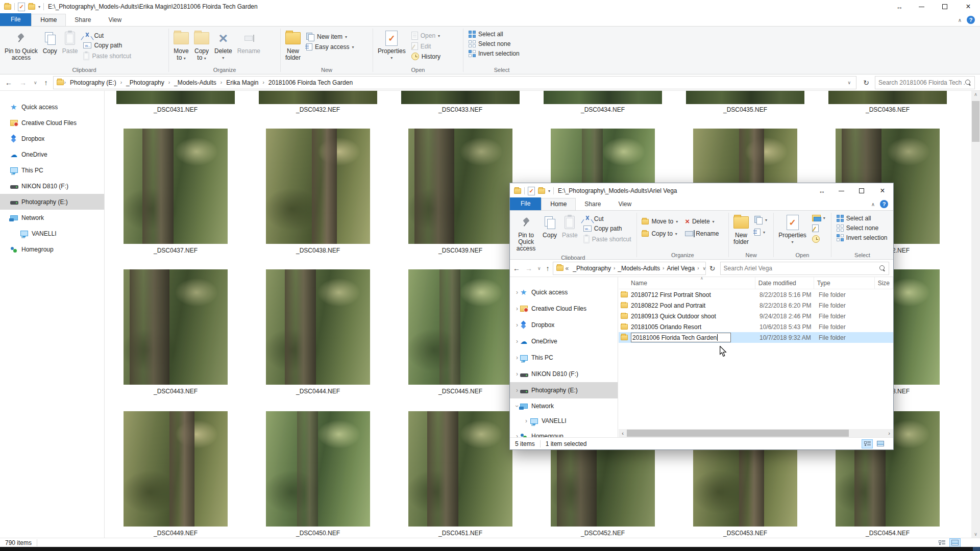 The width and height of the screenshot is (980, 551). What do you see at coordinates (310, 83) in the screenshot?
I see `breadcrumb-segment: 20181006 Floirda Tech Garden` at bounding box center [310, 83].